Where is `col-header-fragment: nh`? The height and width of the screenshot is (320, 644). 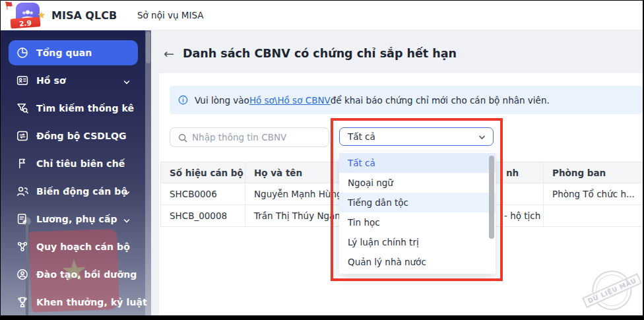 col-header-fragment: nh is located at coordinates (512, 173).